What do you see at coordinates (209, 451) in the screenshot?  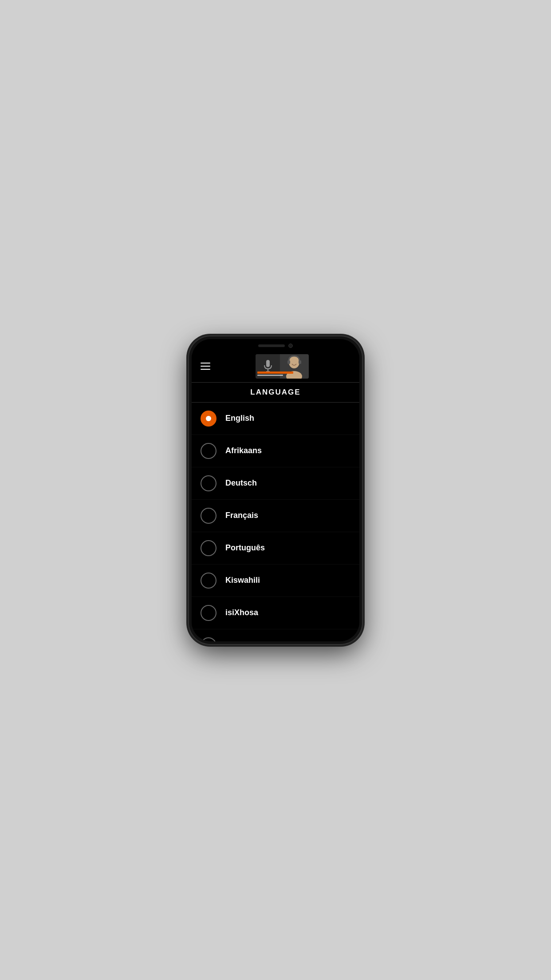 I see `radio-afrikaans` at bounding box center [209, 451].